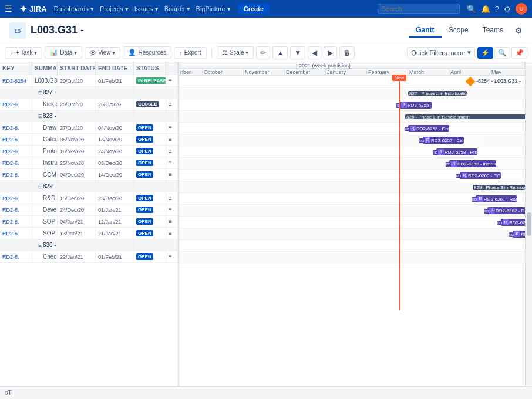  Describe the element at coordinates (499, 187) in the screenshot. I see `gantt-bar: 829 - Phase 3 in Release` at that location.